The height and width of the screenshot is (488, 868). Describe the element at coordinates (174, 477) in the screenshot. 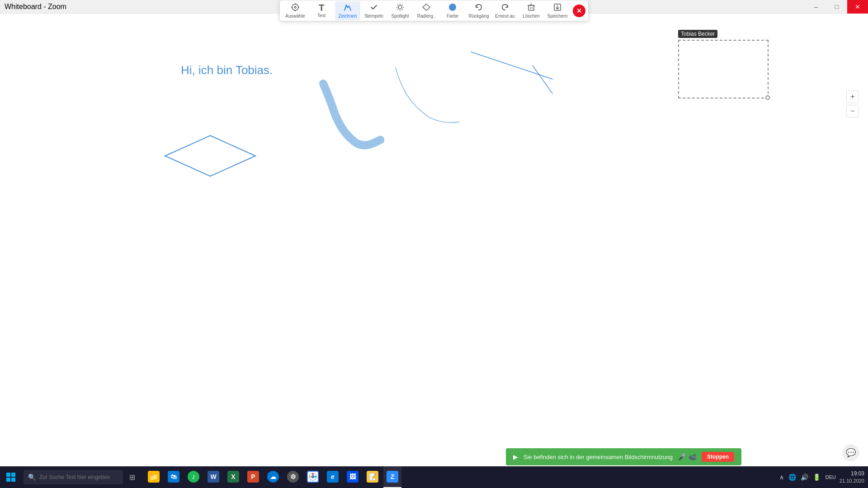

I see `store-icon: 🛍` at that location.